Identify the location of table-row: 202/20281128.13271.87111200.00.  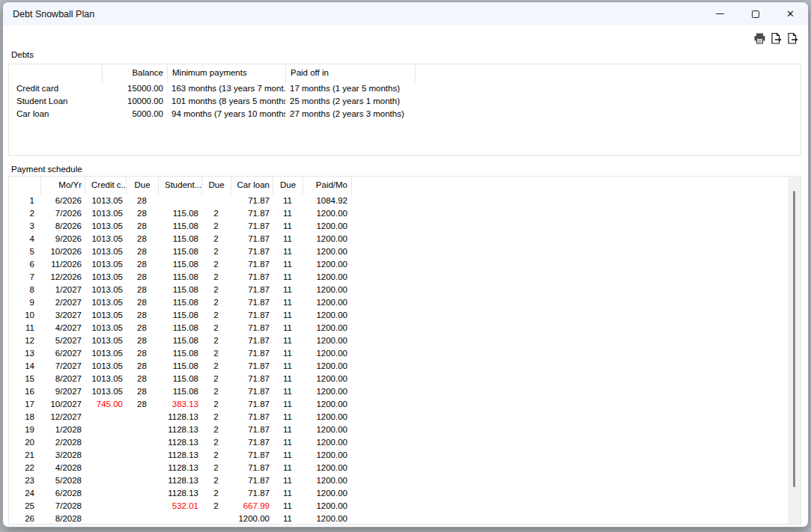
(404, 443).